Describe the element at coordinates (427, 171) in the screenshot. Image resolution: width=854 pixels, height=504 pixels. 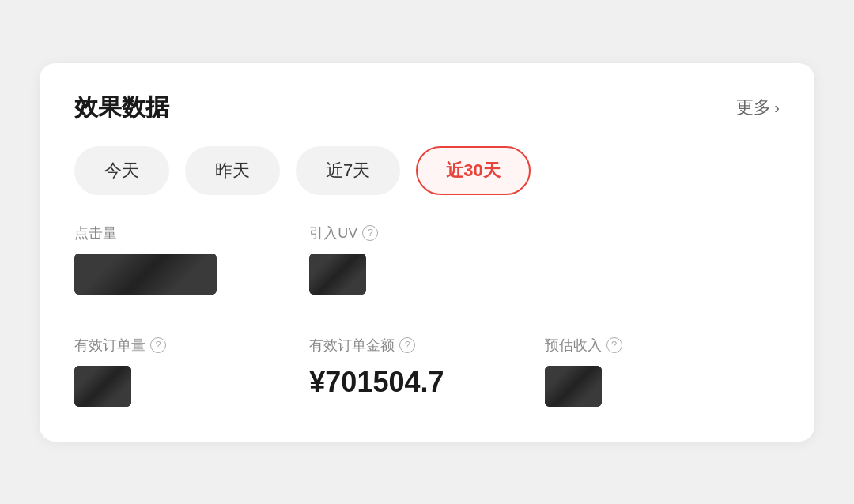
I see `tab-group: 今天 昨天 近7天 近30天` at that location.